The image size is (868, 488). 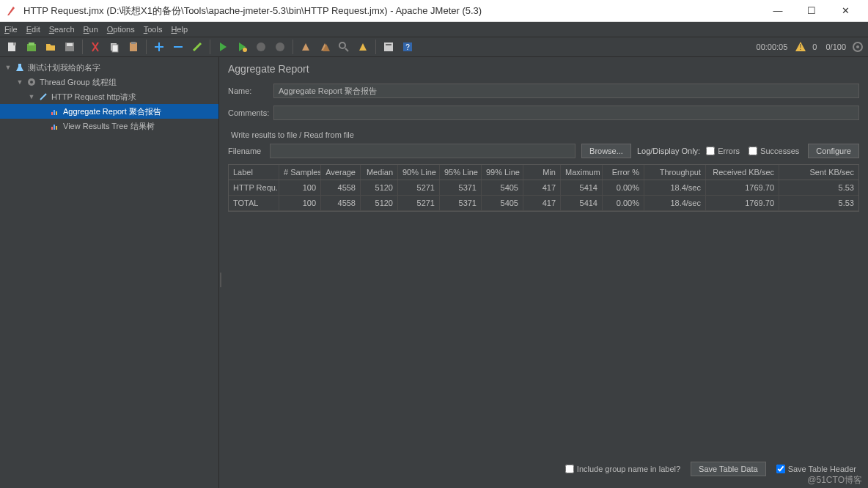 I want to click on fieldset-label: Write results to file / Read from file, so click(x=545, y=135).